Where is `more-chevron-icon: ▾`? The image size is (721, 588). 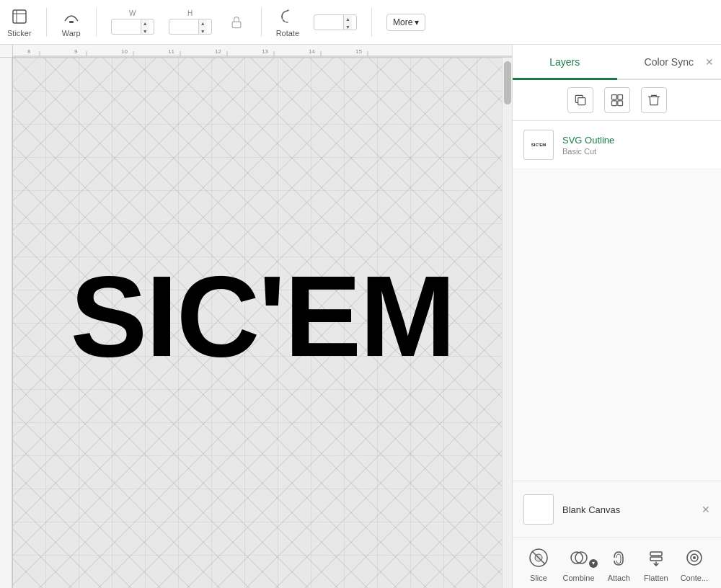 more-chevron-icon: ▾ is located at coordinates (417, 22).